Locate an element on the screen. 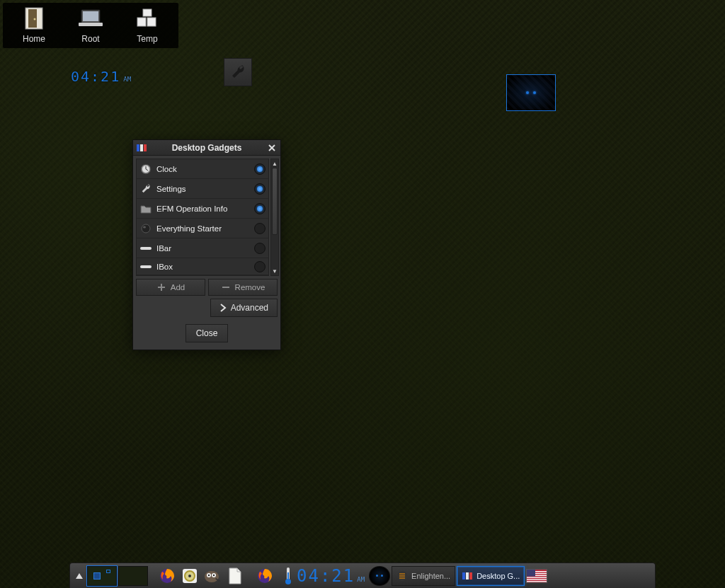  root-label: Root is located at coordinates (91, 39).